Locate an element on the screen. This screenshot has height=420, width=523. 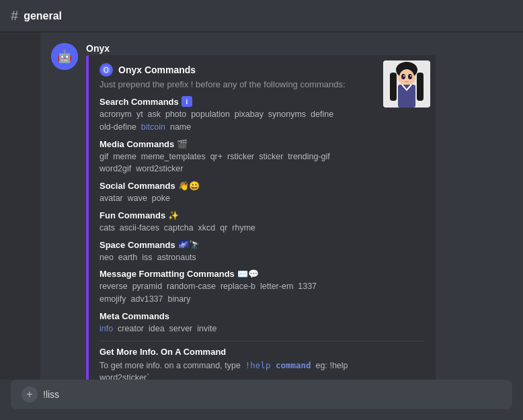
avatar-area: 🤖 is located at coordinates (65, 211).